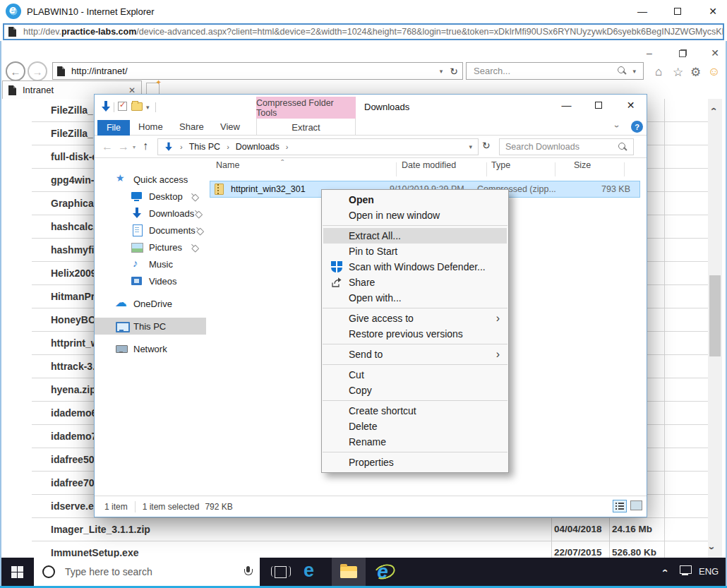 Image resolution: width=727 pixels, height=588 pixels. I want to click on breadcrumb-downloads: Downloads, so click(258, 147).